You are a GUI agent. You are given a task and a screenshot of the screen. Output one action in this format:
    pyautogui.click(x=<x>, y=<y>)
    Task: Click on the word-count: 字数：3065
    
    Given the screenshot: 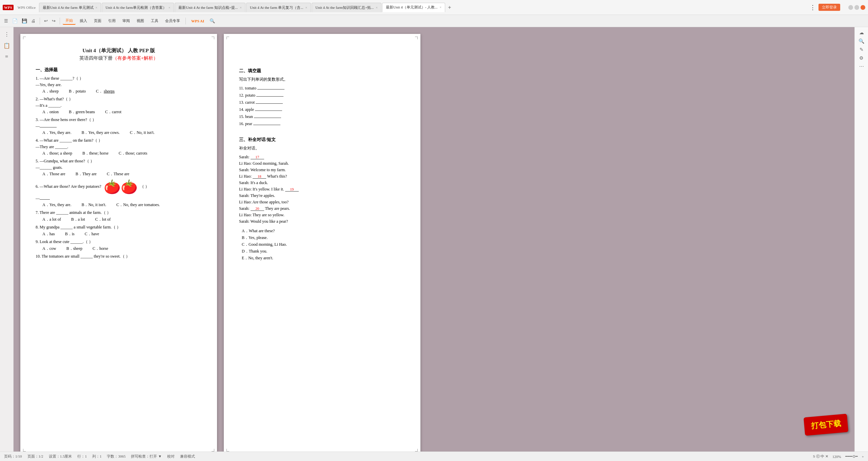 What is the action you would take?
    pyautogui.click(x=116, y=456)
    